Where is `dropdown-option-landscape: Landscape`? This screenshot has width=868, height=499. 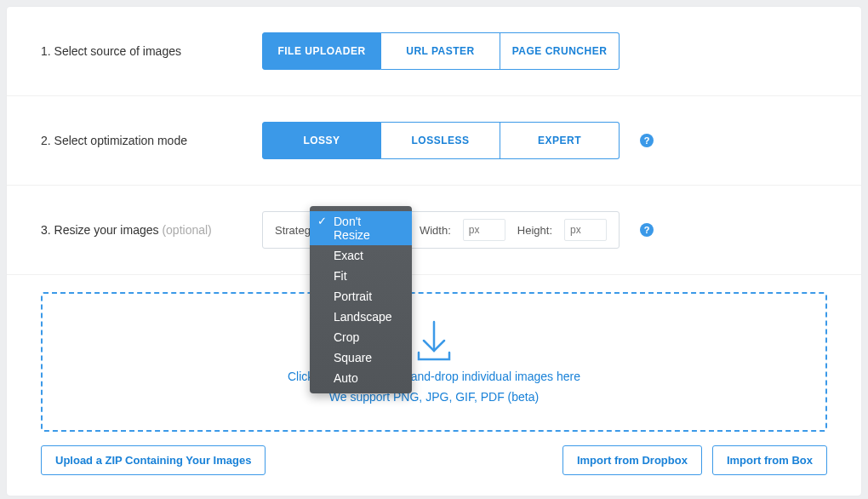 dropdown-option-landscape: Landscape is located at coordinates (361, 317).